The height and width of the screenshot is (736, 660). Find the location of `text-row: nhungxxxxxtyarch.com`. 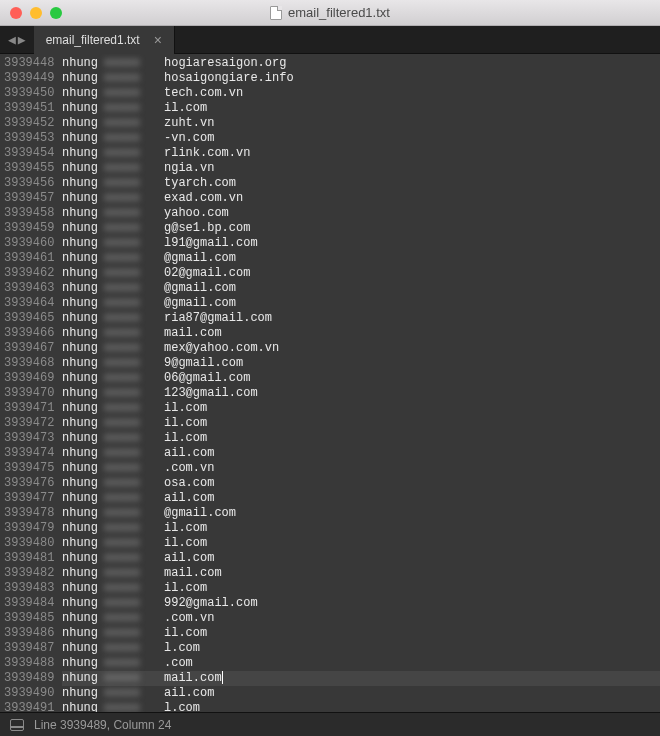

text-row: nhungxxxxxtyarch.com is located at coordinates (361, 184).